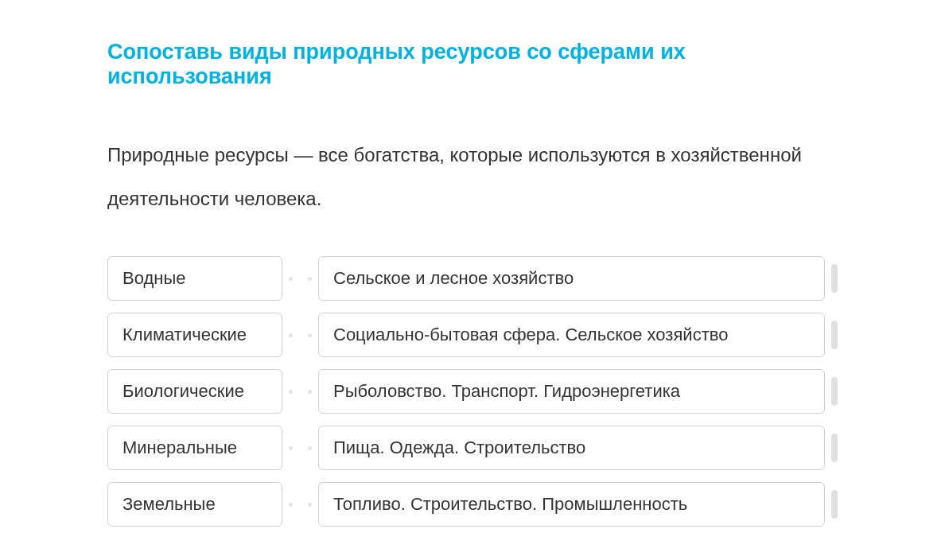 The width and height of the screenshot is (945, 560). Describe the element at coordinates (472, 448) in the screenshot. I see `pair-row: Минеральные Пища. Одежда. Строительство` at that location.